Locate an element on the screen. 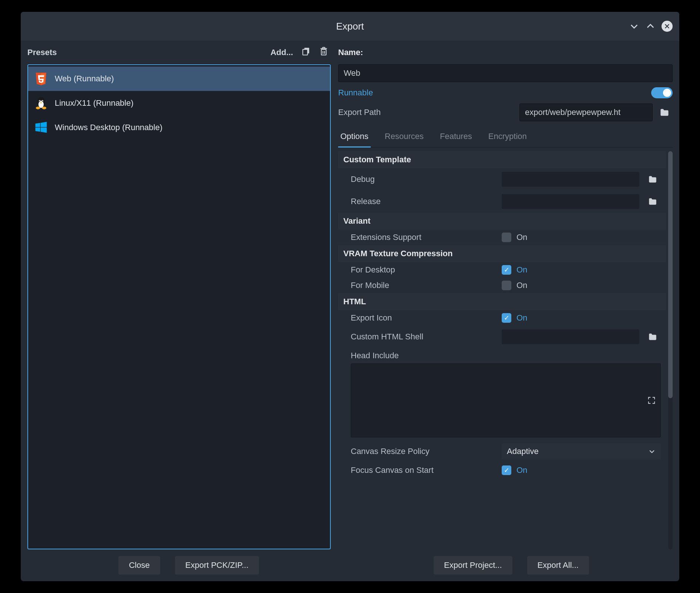  name-label: Name: is located at coordinates (351, 52).